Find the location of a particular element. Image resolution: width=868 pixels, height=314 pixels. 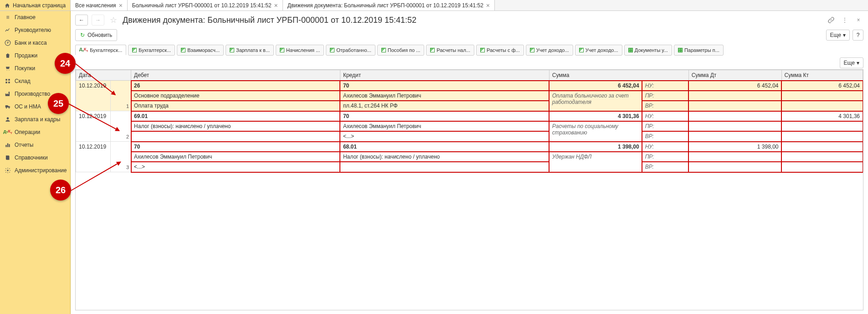

sidebar-item-label: ОС и НМА is located at coordinates (28, 107).